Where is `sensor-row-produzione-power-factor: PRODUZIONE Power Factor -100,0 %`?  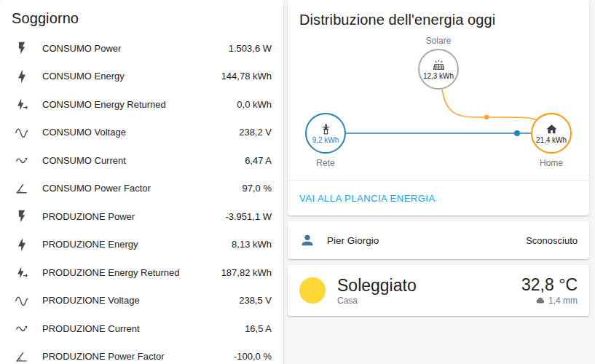 sensor-row-produzione-power-factor: PRODUZIONE Power Factor -100,0 % is located at coordinates (141, 354).